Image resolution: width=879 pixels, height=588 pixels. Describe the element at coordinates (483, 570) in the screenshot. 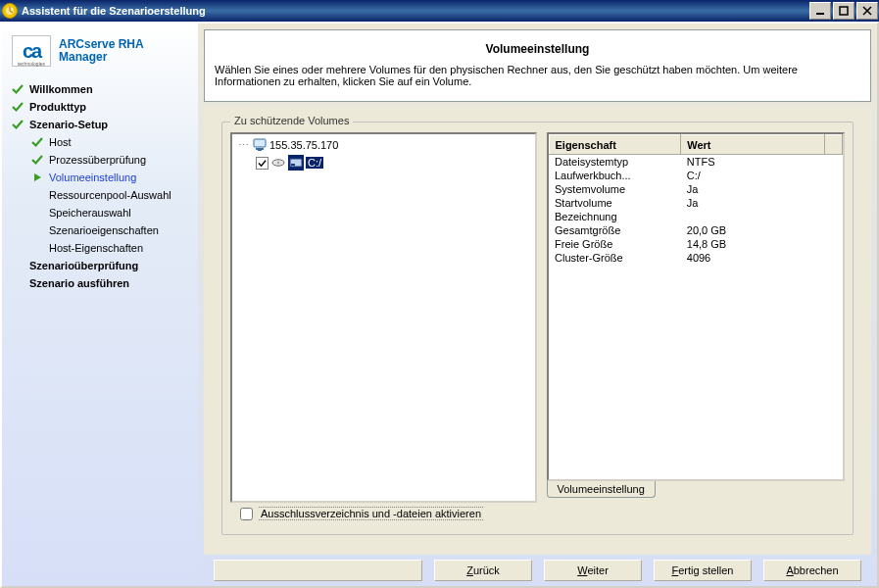

I see `back-button: Zurück` at that location.